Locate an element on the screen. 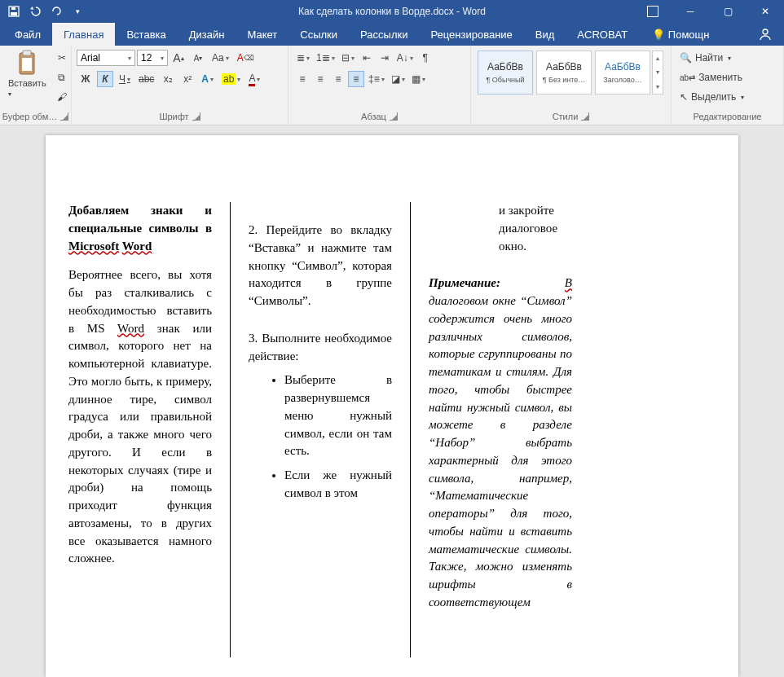 This screenshot has width=784, height=677. maximize-button: ▢ is located at coordinates (728, 11).